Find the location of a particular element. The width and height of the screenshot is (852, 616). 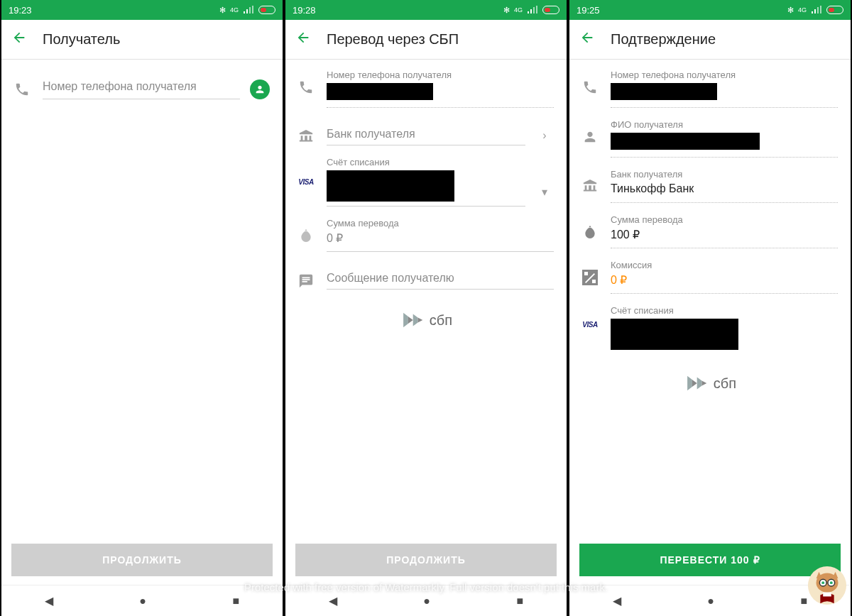

name-field: ФИО получателя is located at coordinates (724, 138).